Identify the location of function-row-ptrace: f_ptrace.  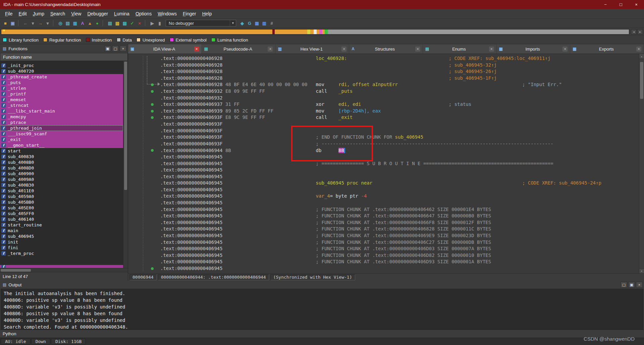
(62, 123).